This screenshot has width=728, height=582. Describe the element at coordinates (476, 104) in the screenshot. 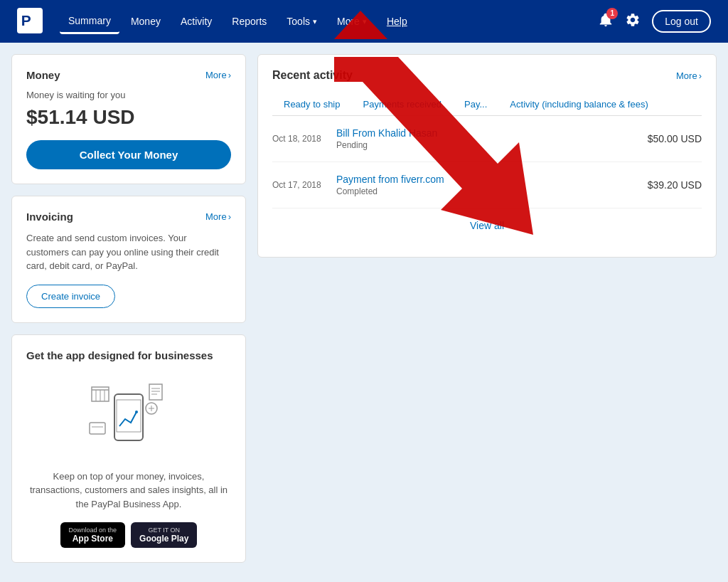

I see `tab-pay: Pay...` at that location.